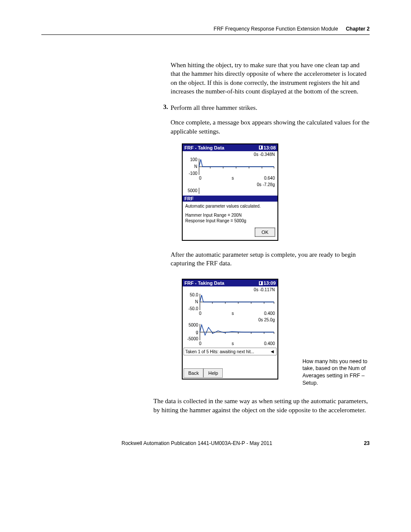 Image resolution: width=411 pixels, height=532 pixels. I want to click on clock-time: 13:09, so click(270, 283).